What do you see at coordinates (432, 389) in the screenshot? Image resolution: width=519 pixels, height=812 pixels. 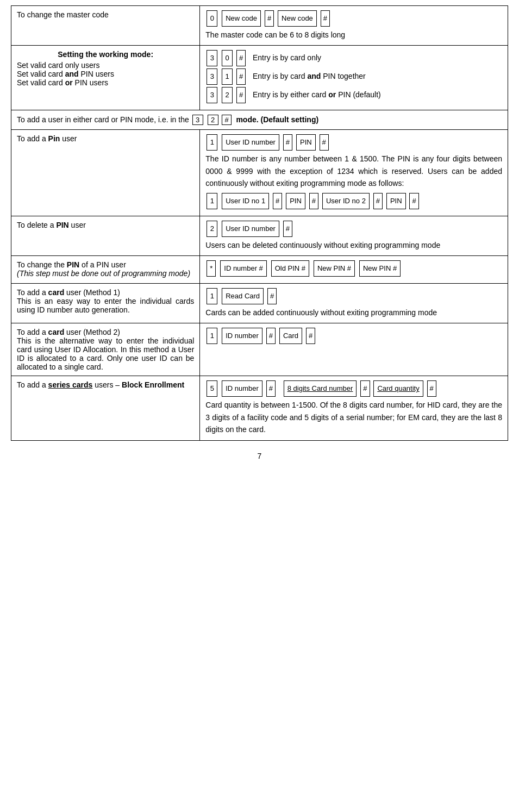 I see `hash-s3: #` at bounding box center [432, 389].